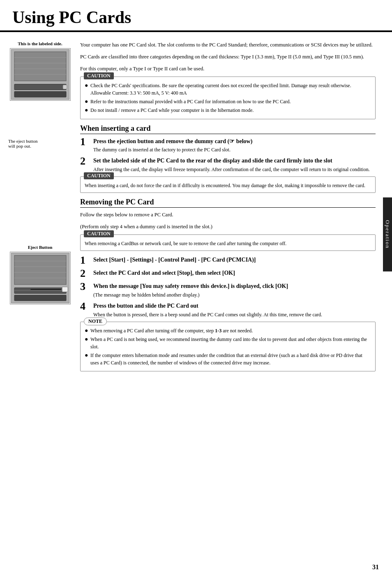 The height and width of the screenshot is (575, 392). Describe the element at coordinates (86, 274) in the screenshot. I see `remove-step-2-number: 2` at that location.